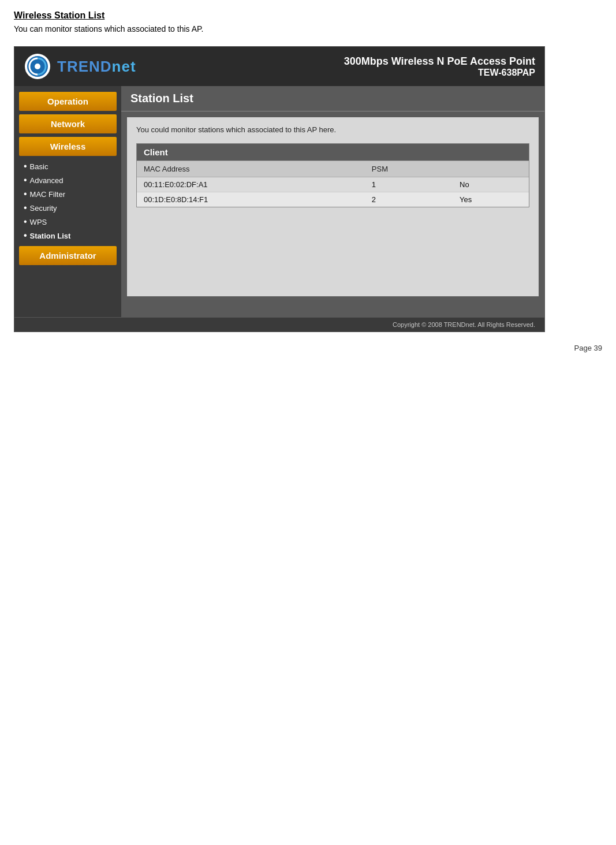 This screenshot has width=616, height=845. I want to click on sidebar-item-station-list: • Station List, so click(69, 236).